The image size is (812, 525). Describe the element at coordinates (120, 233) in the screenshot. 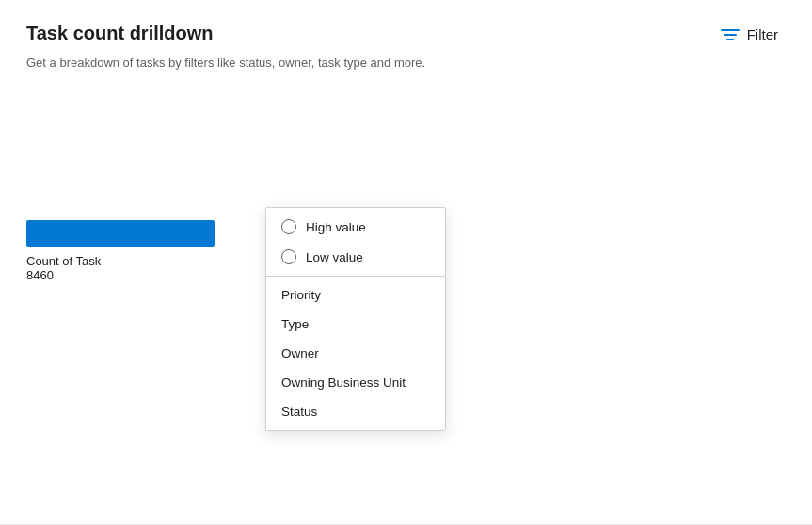

I see `count-bar` at that location.